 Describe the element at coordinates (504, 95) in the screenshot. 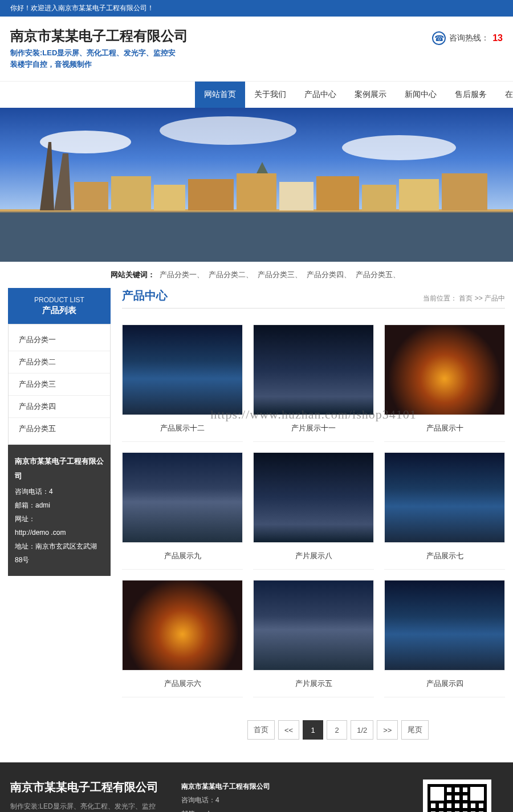

I see `nav-item-6: 在线留言` at that location.